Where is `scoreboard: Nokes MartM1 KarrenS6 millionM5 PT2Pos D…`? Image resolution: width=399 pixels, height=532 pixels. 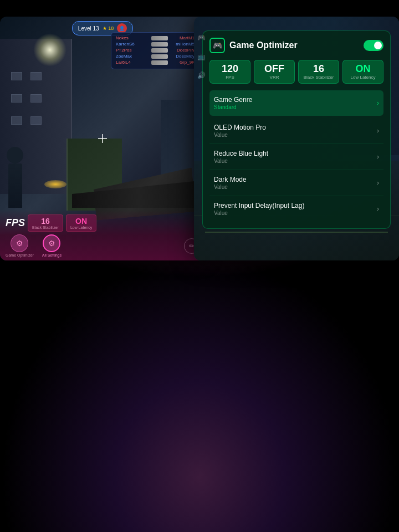 scoreboard: Nokes MartM1 KarrenS6 millionM5 PT2Pos D… is located at coordinates (155, 51).